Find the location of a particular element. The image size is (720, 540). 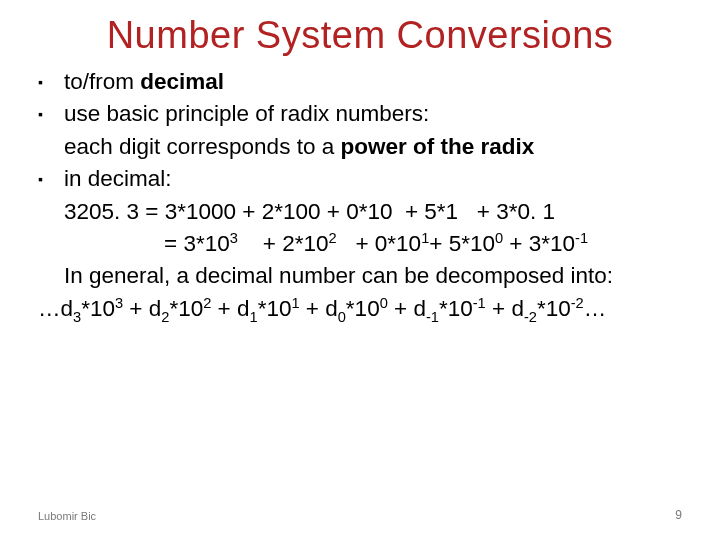

slide-title: Number System Conversions is located at coordinates (360, 34).